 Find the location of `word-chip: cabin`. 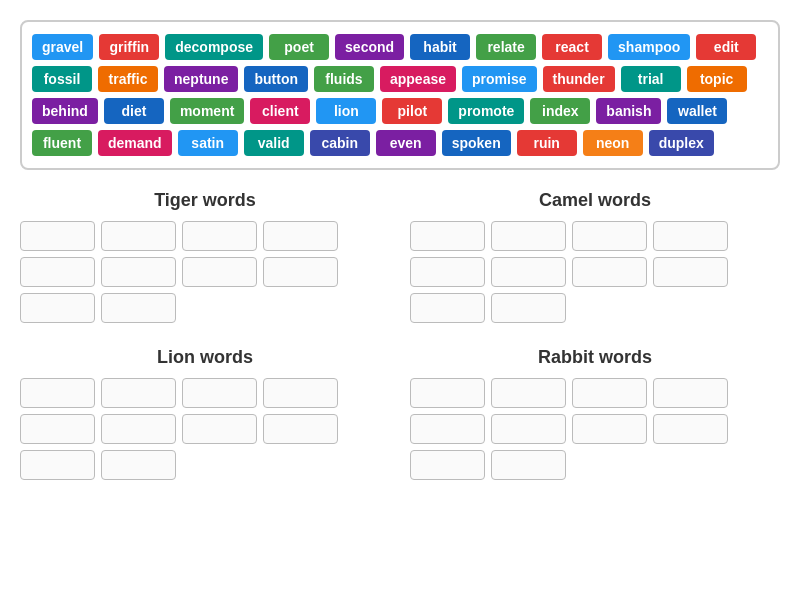

word-chip: cabin is located at coordinates (340, 143).